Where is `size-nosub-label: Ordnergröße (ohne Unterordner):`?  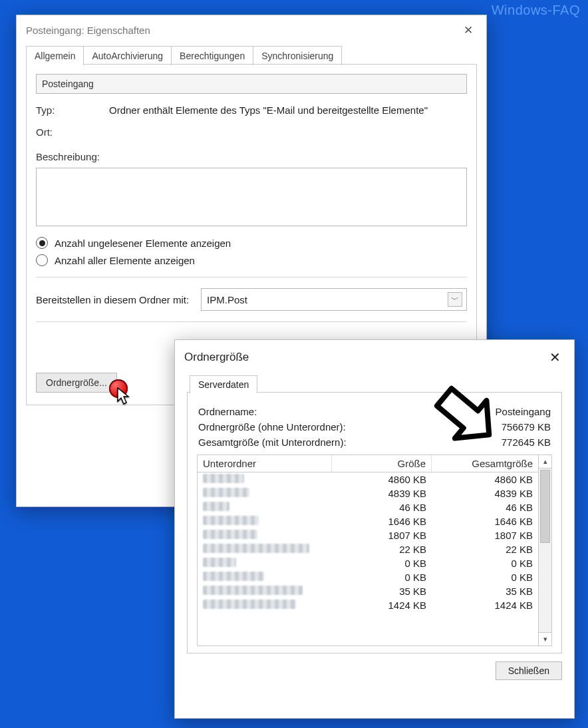 size-nosub-label: Ordnergröße (ohne Unterordner): is located at coordinates (272, 427).